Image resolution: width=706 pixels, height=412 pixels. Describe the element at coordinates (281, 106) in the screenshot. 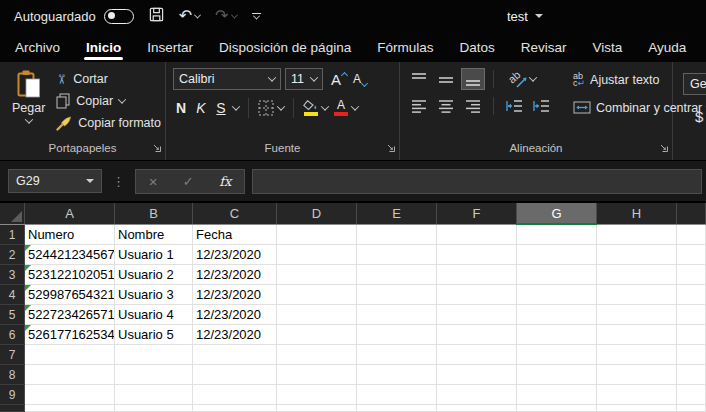

I see `borders-dropdown-icon` at that location.